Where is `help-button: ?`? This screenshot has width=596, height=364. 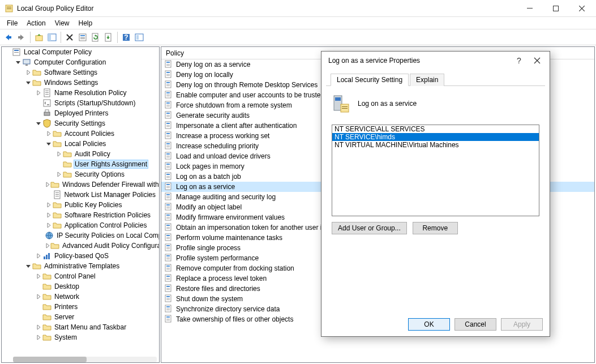
help-button: ? is located at coordinates (126, 37).